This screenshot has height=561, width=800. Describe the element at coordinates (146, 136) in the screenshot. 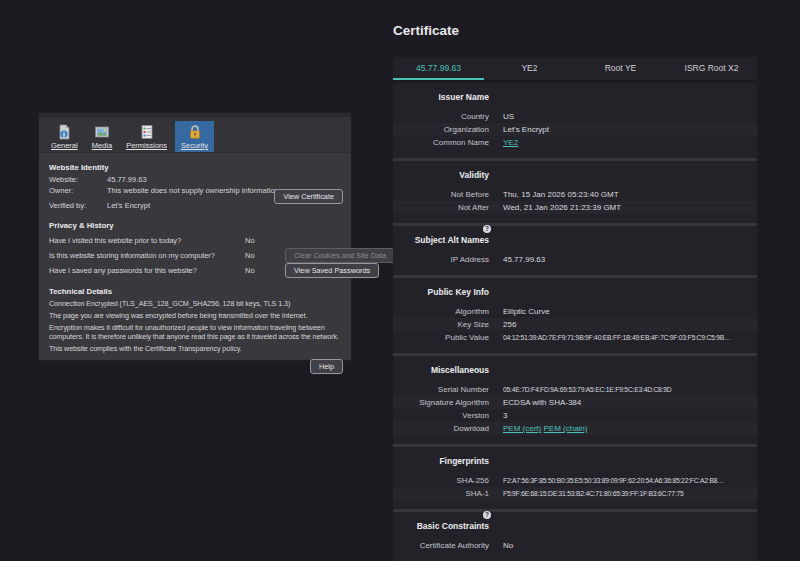

I see `tab-permissions: Permissions` at that location.